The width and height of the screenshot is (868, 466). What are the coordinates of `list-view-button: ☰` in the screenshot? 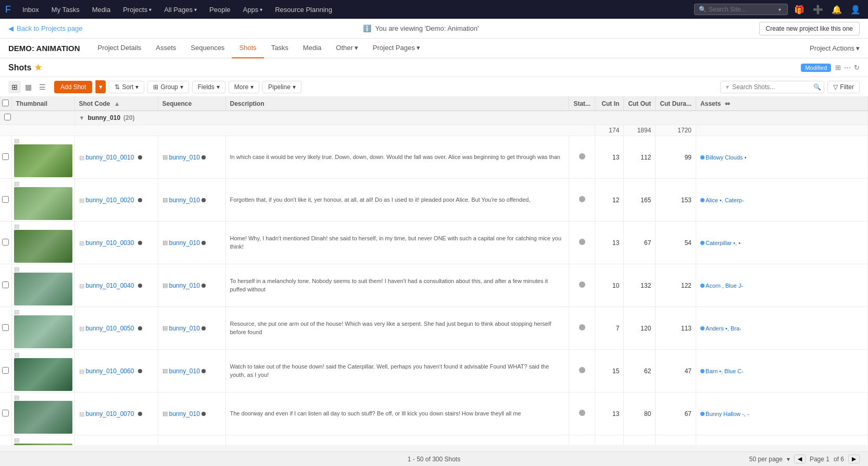 It's located at (43, 87).